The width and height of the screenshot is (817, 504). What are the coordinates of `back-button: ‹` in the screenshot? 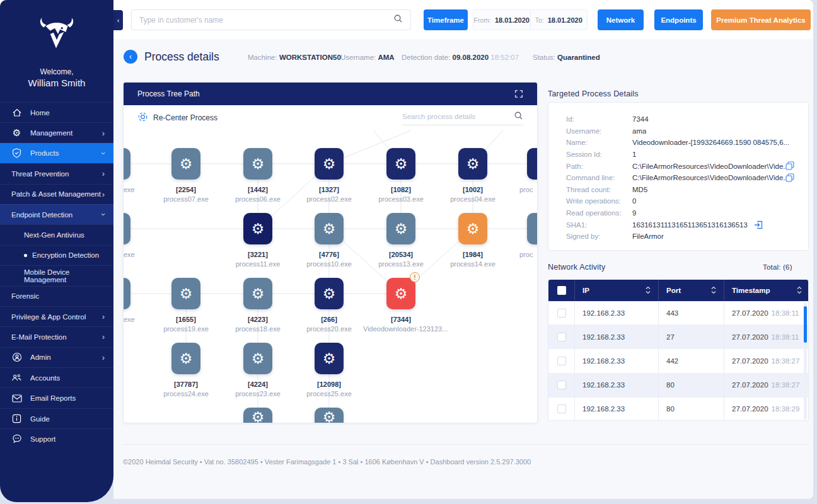 It's located at (130, 57).